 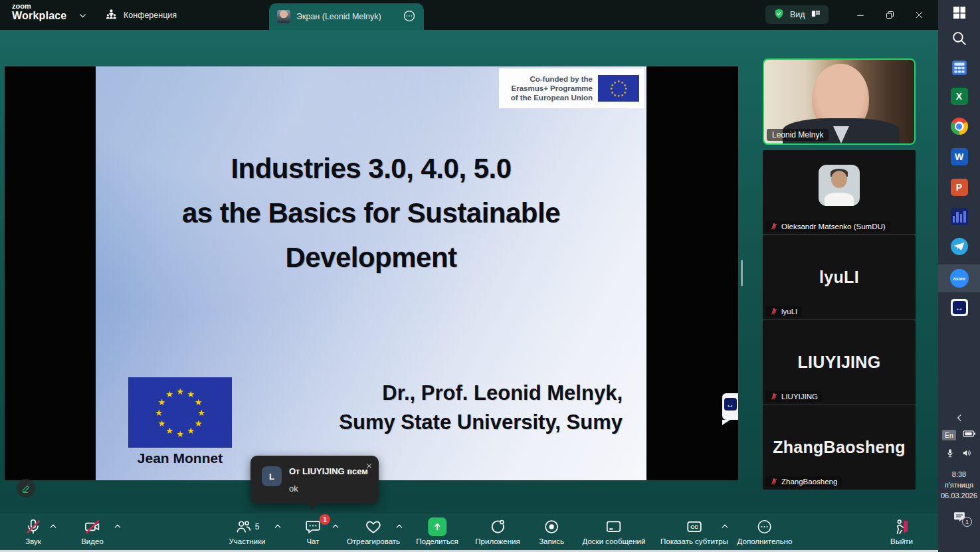 I want to click on participants-label: Участники, so click(x=247, y=541).